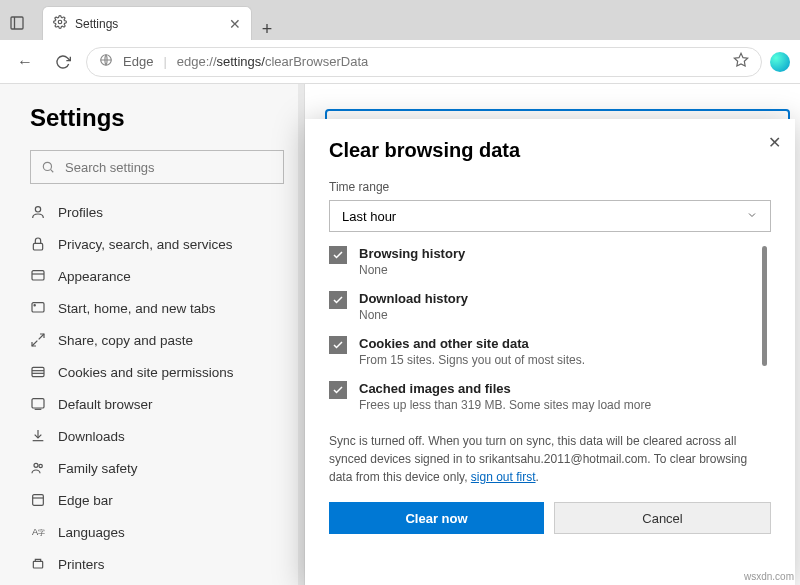  Describe the element at coordinates (96, 24) in the screenshot. I see `tab-title: Settings` at that location.